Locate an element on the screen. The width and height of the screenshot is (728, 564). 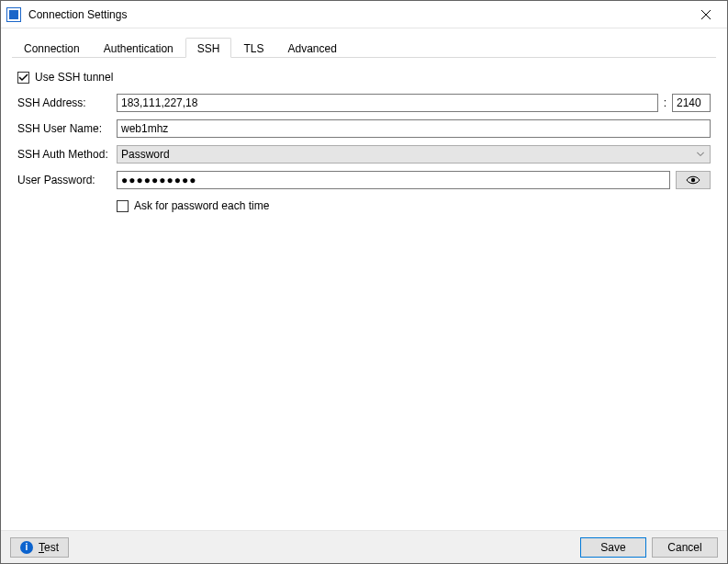
chevron-down-icon is located at coordinates (700, 154).